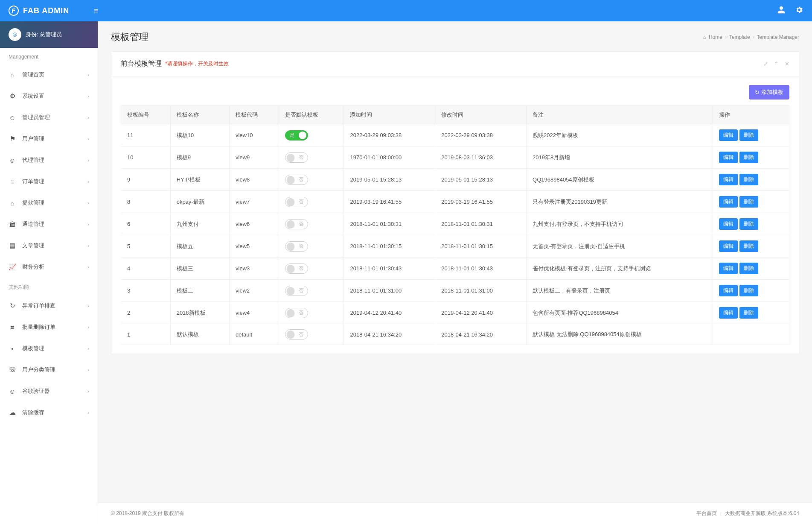 This screenshot has width=812, height=524. What do you see at coordinates (751, 115) in the screenshot?
I see `table-header: 操作` at bounding box center [751, 115].